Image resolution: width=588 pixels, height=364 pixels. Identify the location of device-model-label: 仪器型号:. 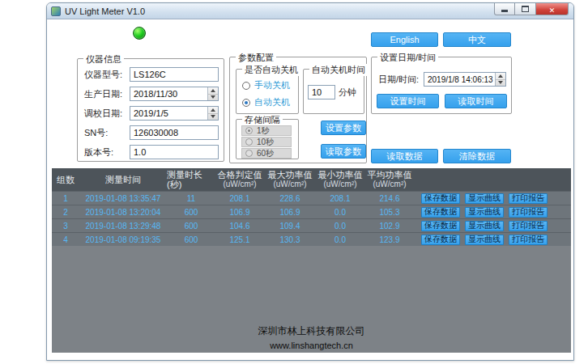
(107, 74).